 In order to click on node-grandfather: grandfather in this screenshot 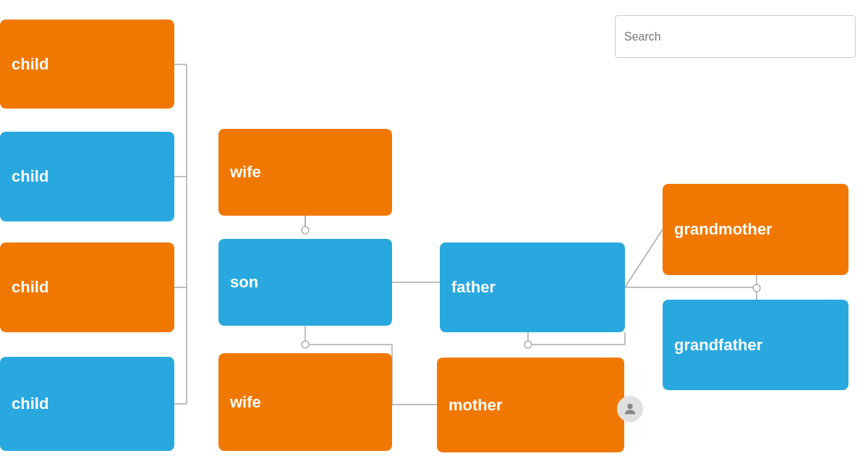, I will do `click(755, 345)`.